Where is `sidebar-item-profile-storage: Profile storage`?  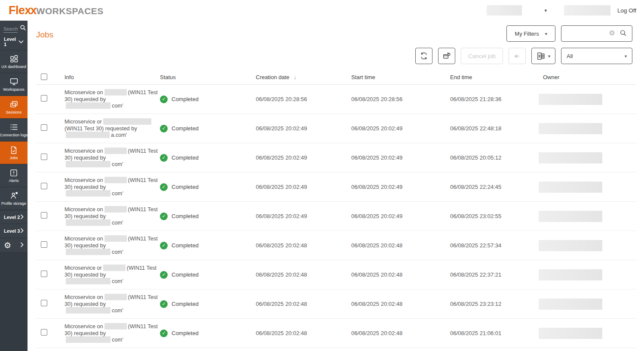
sidebar-item-profile-storage: Profile storage is located at coordinates (14, 199).